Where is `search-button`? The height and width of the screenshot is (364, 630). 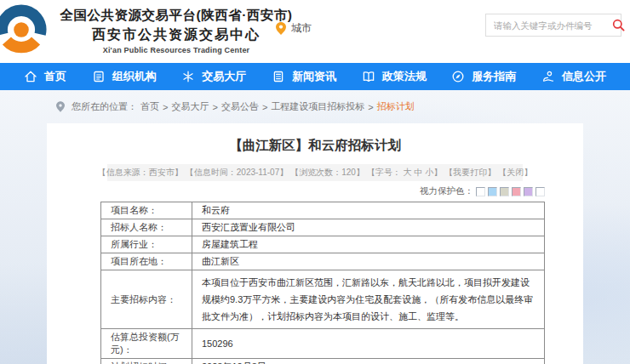 search-button is located at coordinates (618, 26).